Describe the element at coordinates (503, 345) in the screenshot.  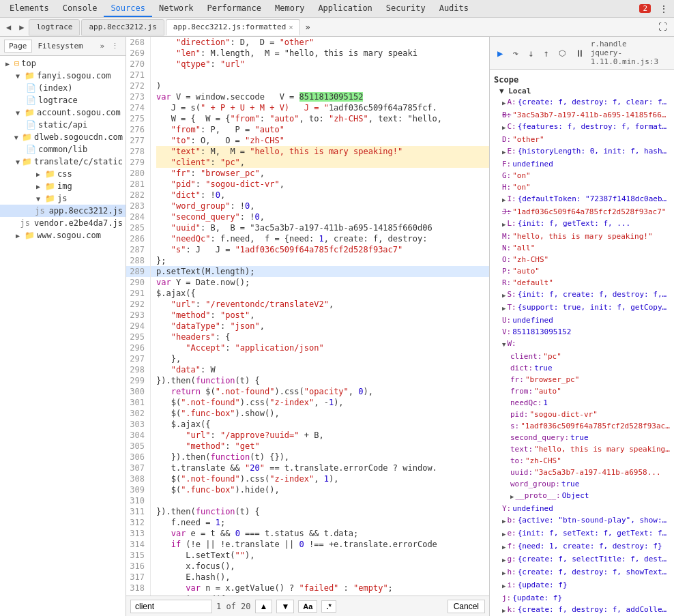
I see `scope-arrow: ▼` at that location.